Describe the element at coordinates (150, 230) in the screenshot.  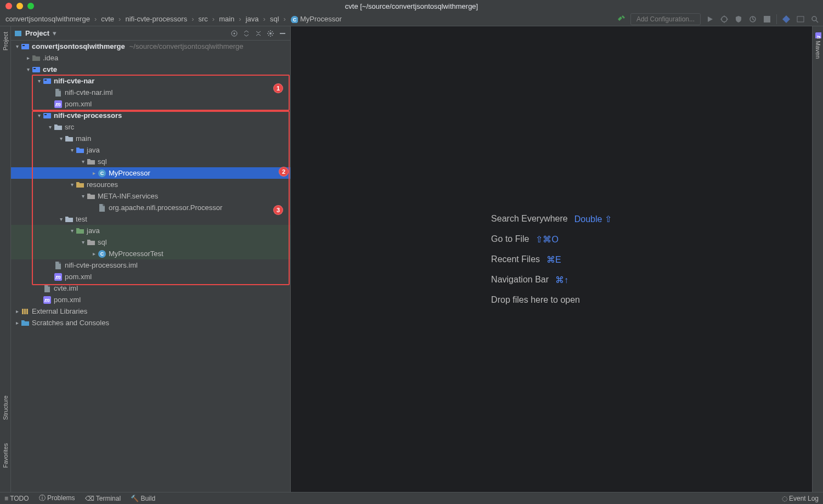
I see `tree-node-java-test: ▾ java` at that location.